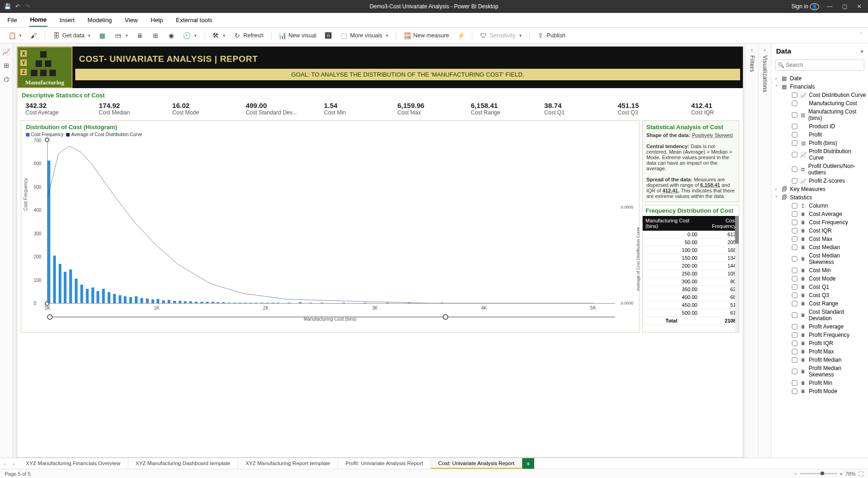  I want to click on fields-tree: ›▦Date˅▦Financials📈Cost Distribution Cur…, so click(820, 266).